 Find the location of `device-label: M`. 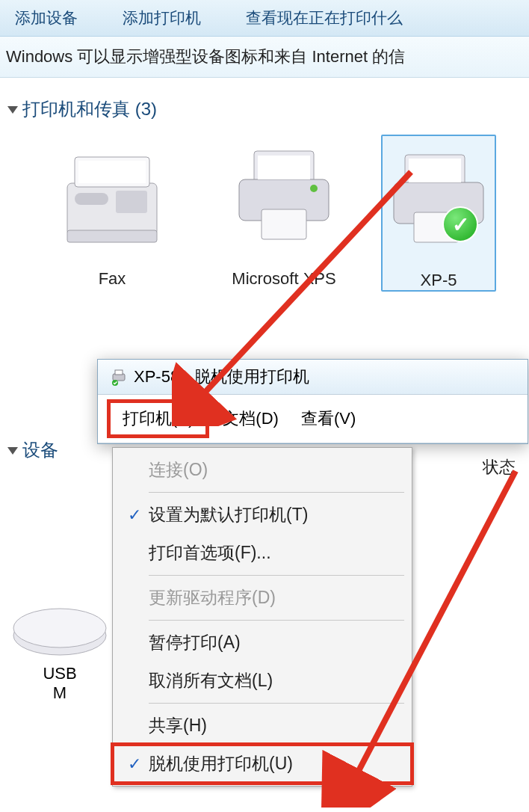

device-label: M is located at coordinates (60, 693).